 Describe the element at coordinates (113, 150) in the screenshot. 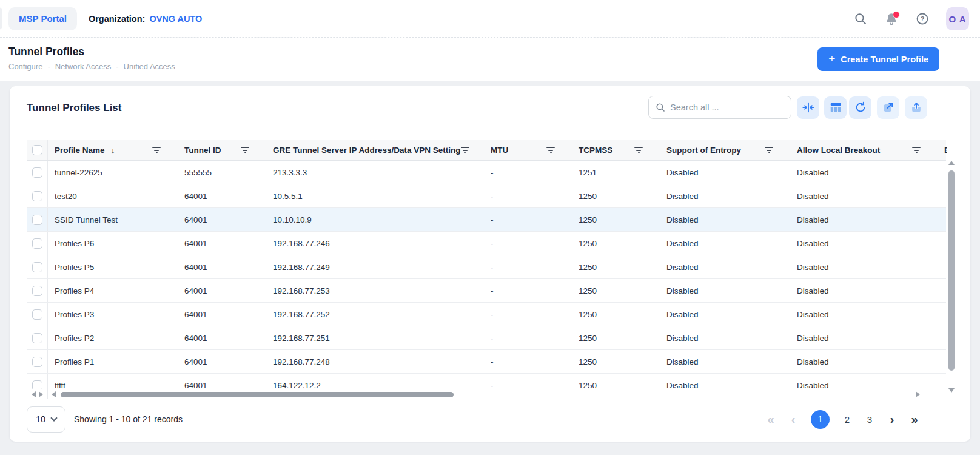

I see `sort-desc-icon: ↓` at that location.